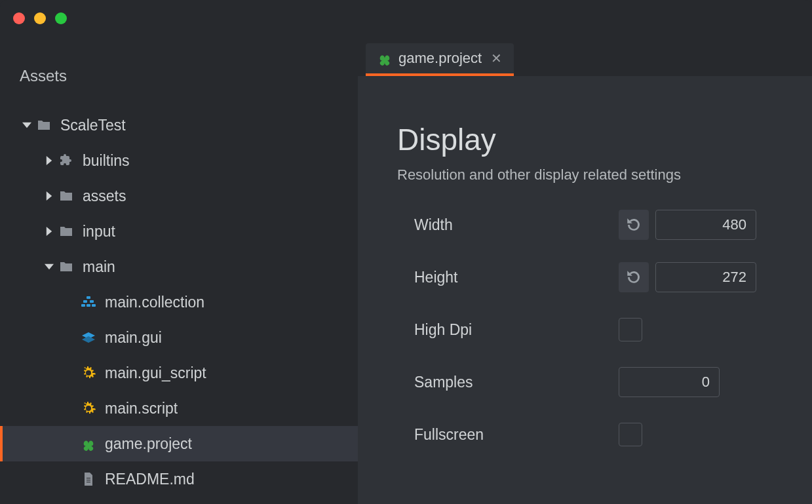  What do you see at coordinates (516, 278) in the screenshot?
I see `field-label: Height` at bounding box center [516, 278].